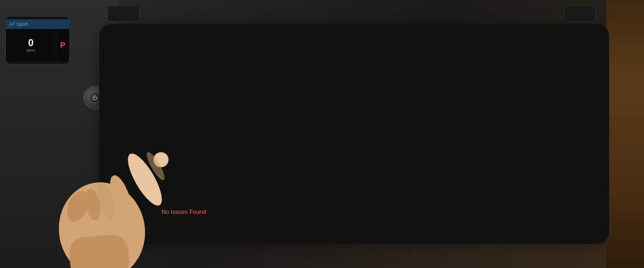 The width and height of the screenshot is (644, 268). What do you see at coordinates (95, 98) in the screenshot?
I see `knob-inner: ⏻` at bounding box center [95, 98].